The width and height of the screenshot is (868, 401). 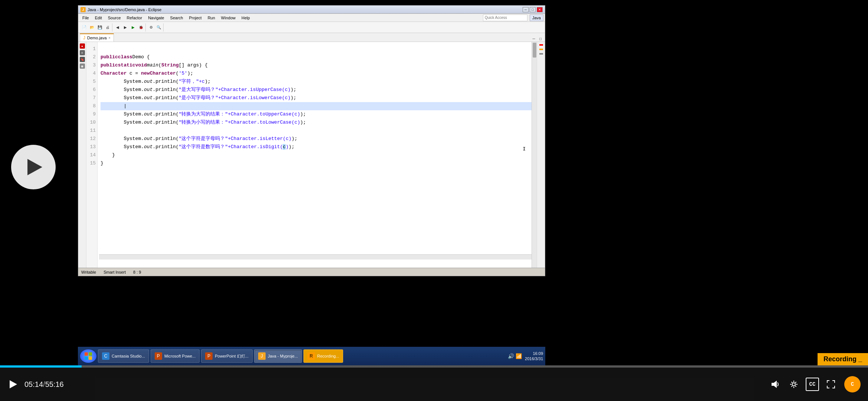 I want to click on menu-navigate: Navigate, so click(x=156, y=18).